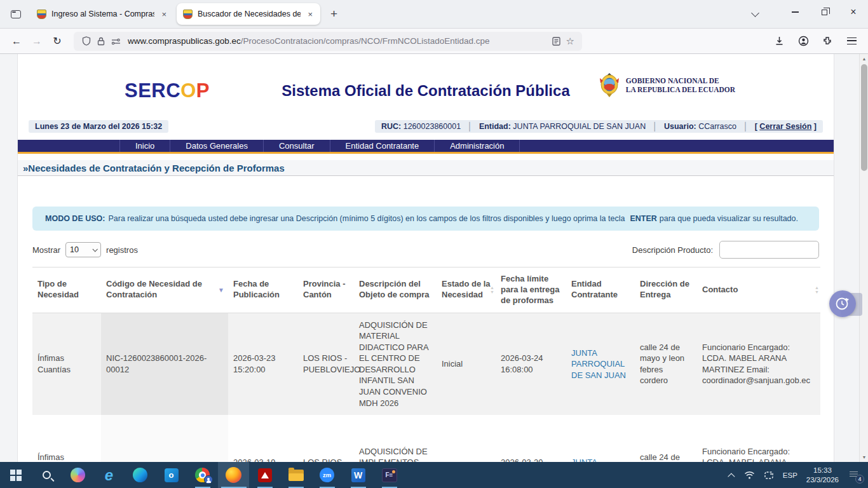 This screenshot has width=868, height=488. I want to click on extensions-puzzle-icon, so click(827, 41).